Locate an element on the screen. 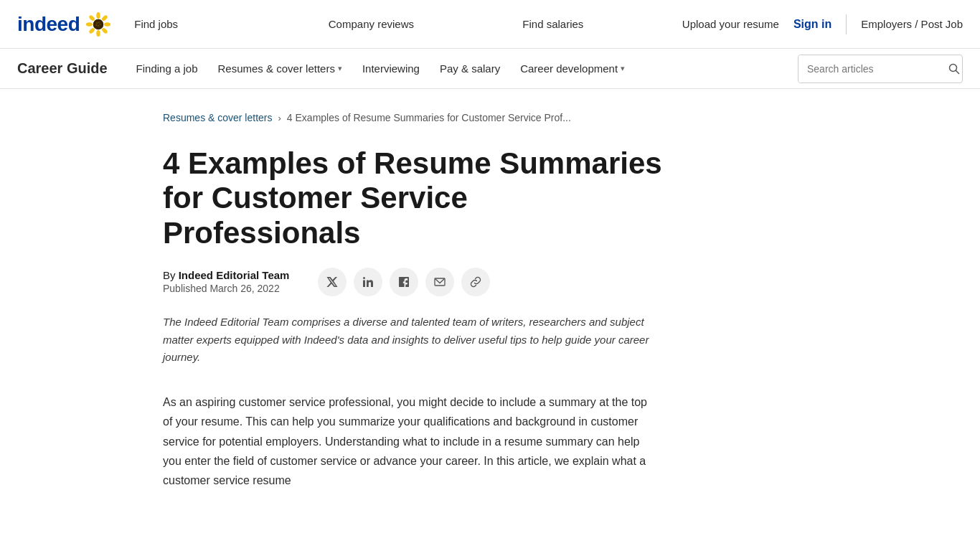 The image size is (980, 551). linkedin-share-button is located at coordinates (368, 282).